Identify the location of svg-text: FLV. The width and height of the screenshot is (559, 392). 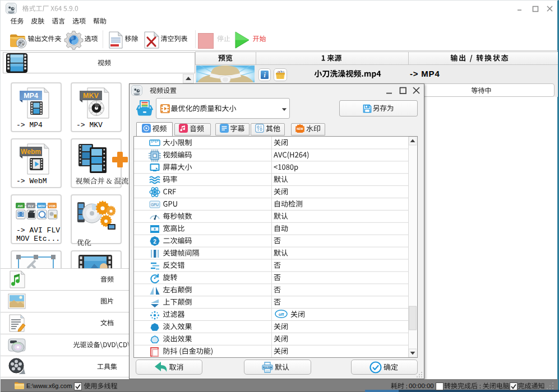
(31, 206).